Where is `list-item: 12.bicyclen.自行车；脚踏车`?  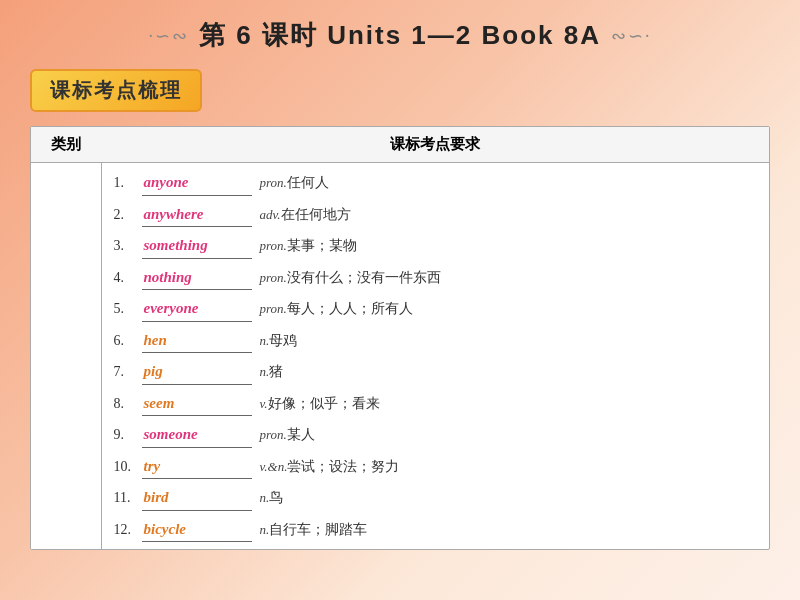
list-item: 12.bicyclen.自行车；脚踏车 is located at coordinates (436, 530).